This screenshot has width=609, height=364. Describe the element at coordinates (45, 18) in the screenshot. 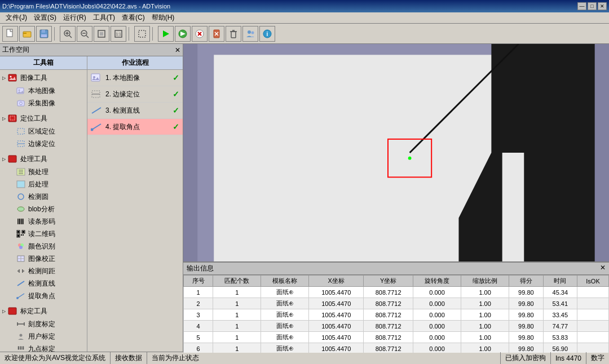

I see `menu-settings: 设置(S)` at that location.